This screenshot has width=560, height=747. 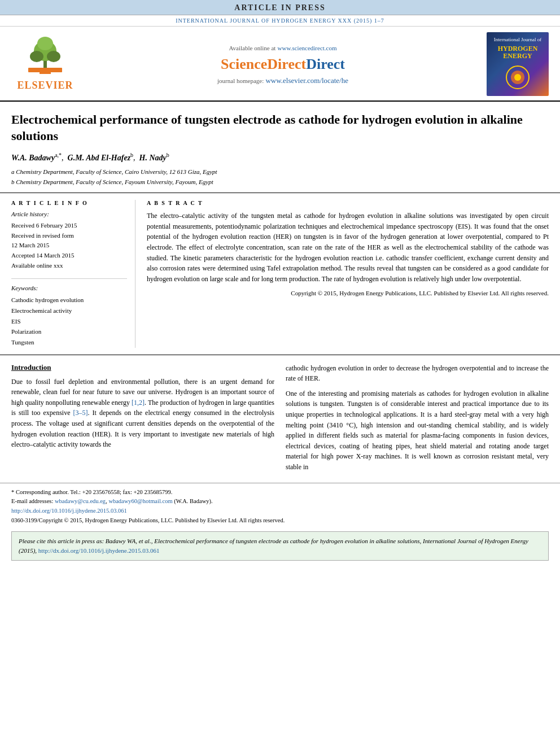 I want to click on elsevier-tree-icon, so click(x=45, y=57).